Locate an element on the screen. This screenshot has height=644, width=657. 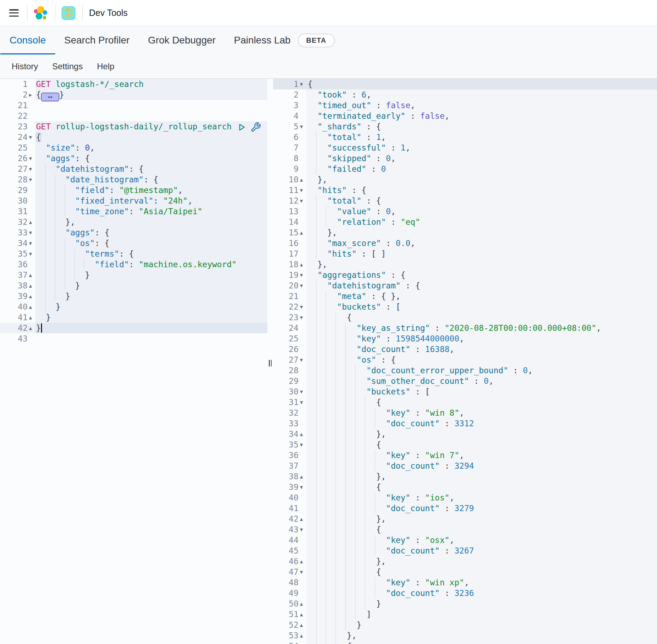
code-content: "doc_count" : 3279 is located at coordinates (482, 508).